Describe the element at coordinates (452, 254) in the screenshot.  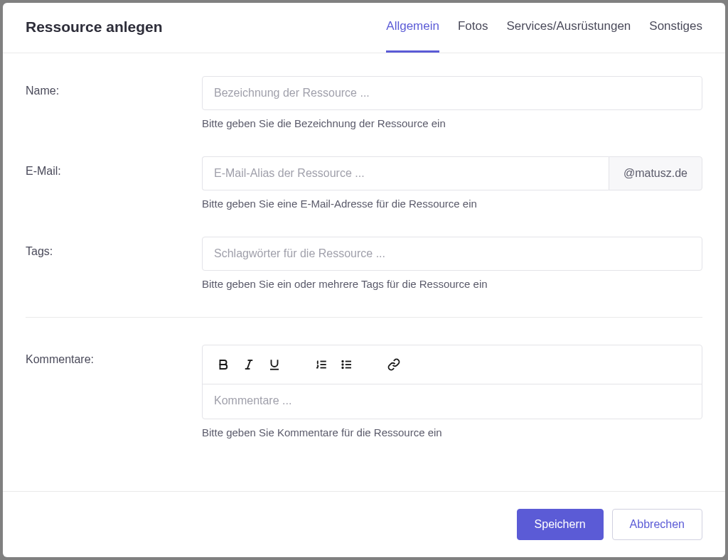
I see `tags-input` at that location.